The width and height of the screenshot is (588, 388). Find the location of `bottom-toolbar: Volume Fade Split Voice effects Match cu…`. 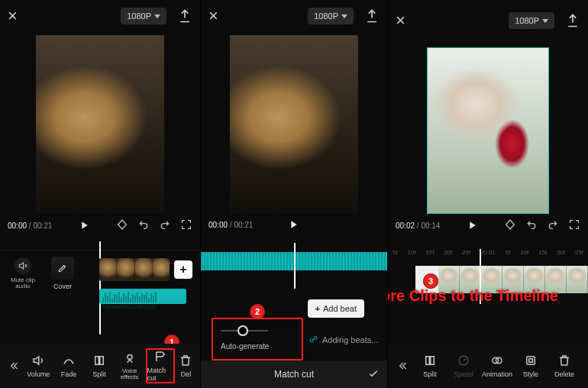

bottom-toolbar: Volume Fade Split Voice effects Match cu… is located at coordinates (100, 366).